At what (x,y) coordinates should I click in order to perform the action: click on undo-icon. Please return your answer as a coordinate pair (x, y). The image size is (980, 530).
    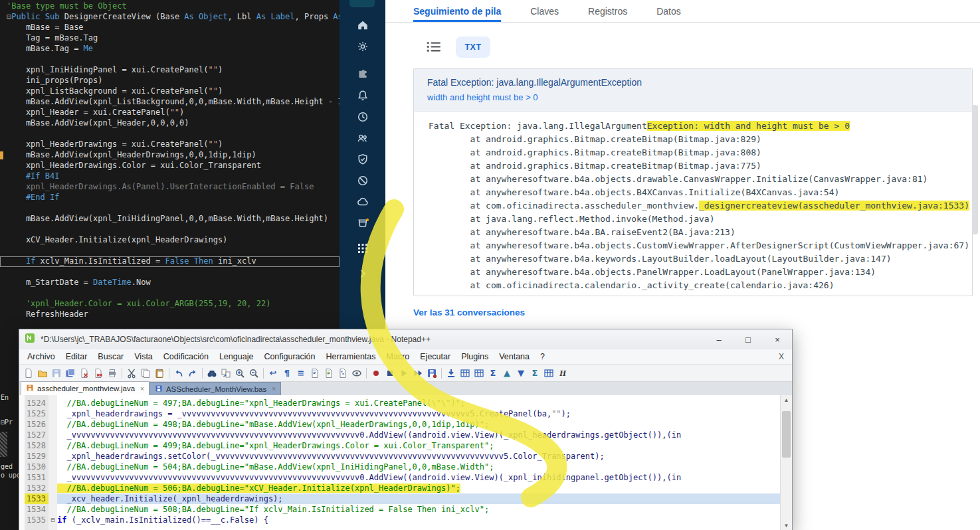
    Looking at the image, I should click on (179, 373).